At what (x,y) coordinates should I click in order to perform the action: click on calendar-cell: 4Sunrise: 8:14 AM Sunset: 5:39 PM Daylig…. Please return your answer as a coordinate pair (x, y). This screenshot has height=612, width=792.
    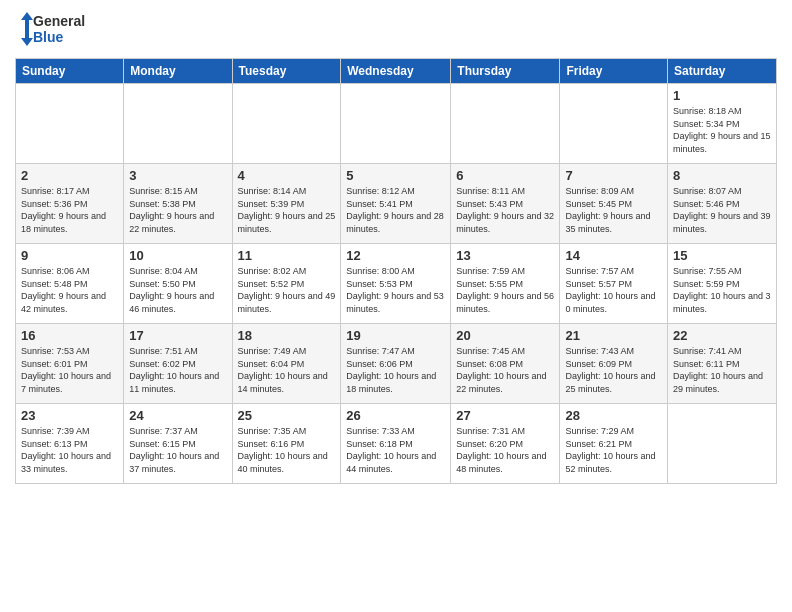
    Looking at the image, I should click on (286, 204).